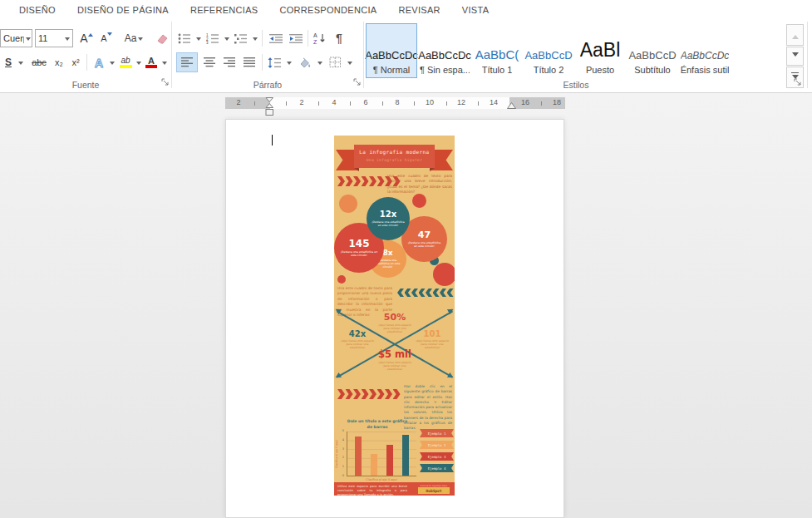 The height and width of the screenshot is (518, 812). I want to click on numbering-button: 123, so click(213, 38).